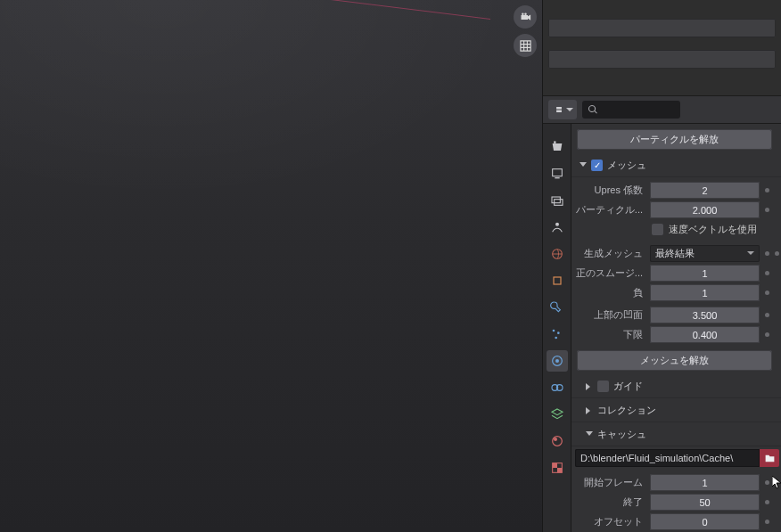  What do you see at coordinates (245, 10) in the screenshot?
I see `viewport-horizon-line` at bounding box center [245, 10].